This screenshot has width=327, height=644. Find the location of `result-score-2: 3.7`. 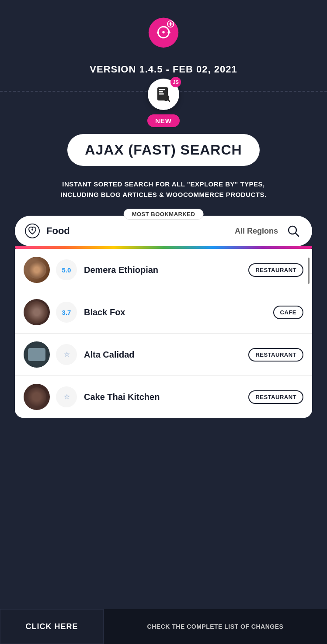

result-score-2: 3.7 is located at coordinates (66, 312).